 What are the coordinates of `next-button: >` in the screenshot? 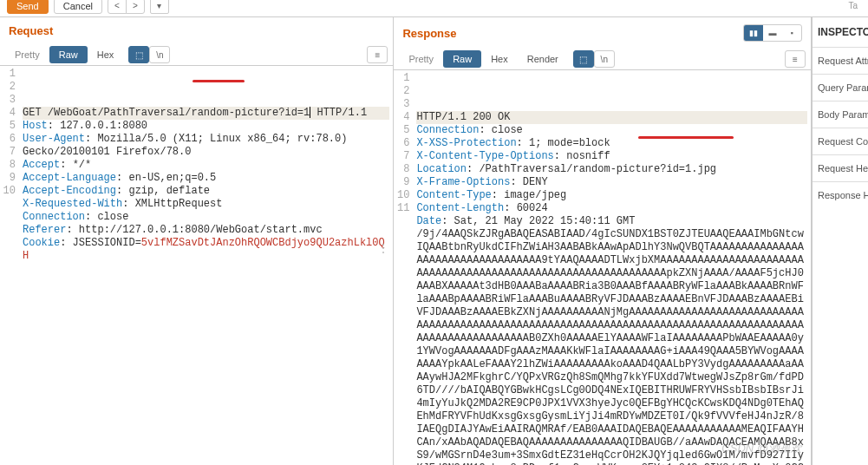 It's located at (135, 7).